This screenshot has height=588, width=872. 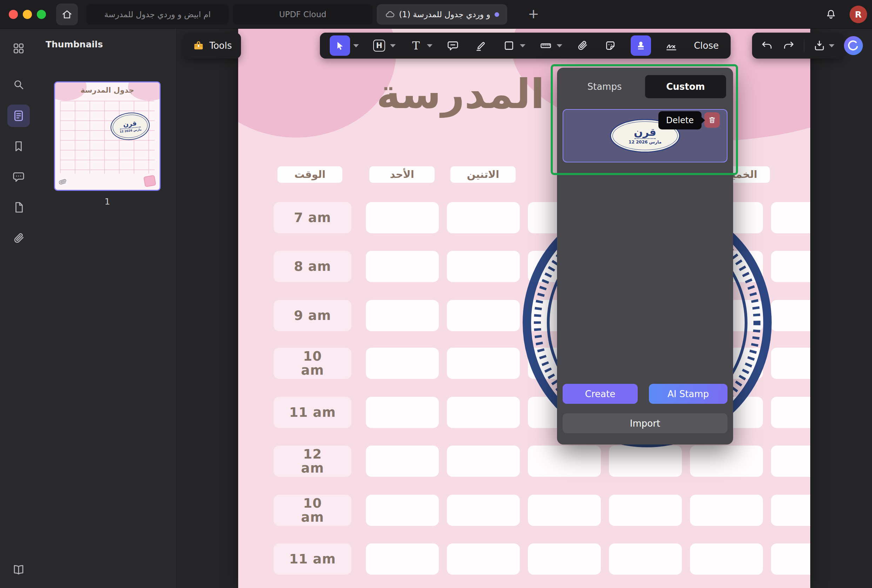 I want to click on thumbnails-header: Thumbnails, so click(x=74, y=44).